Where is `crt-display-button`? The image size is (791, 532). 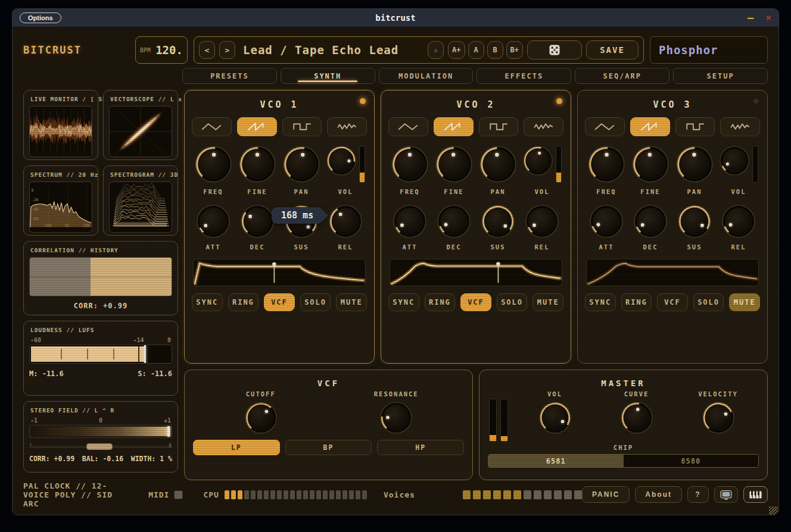 crt-display-button is located at coordinates (726, 495).